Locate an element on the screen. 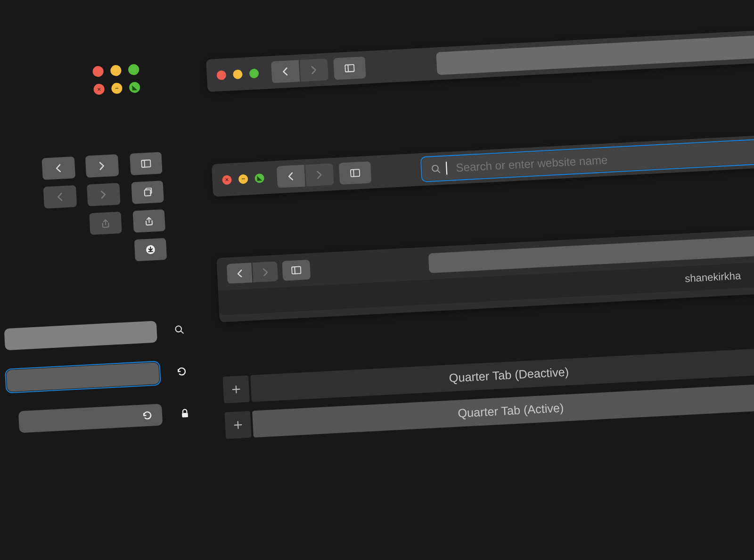 This screenshot has height=560, width=754. address-pill-reload is located at coordinates (90, 418).